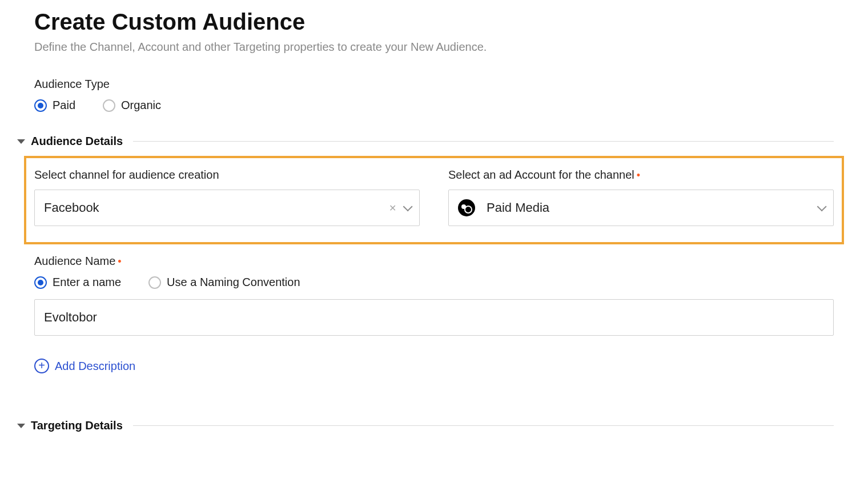  I want to click on plus-circle-icon, so click(42, 366).